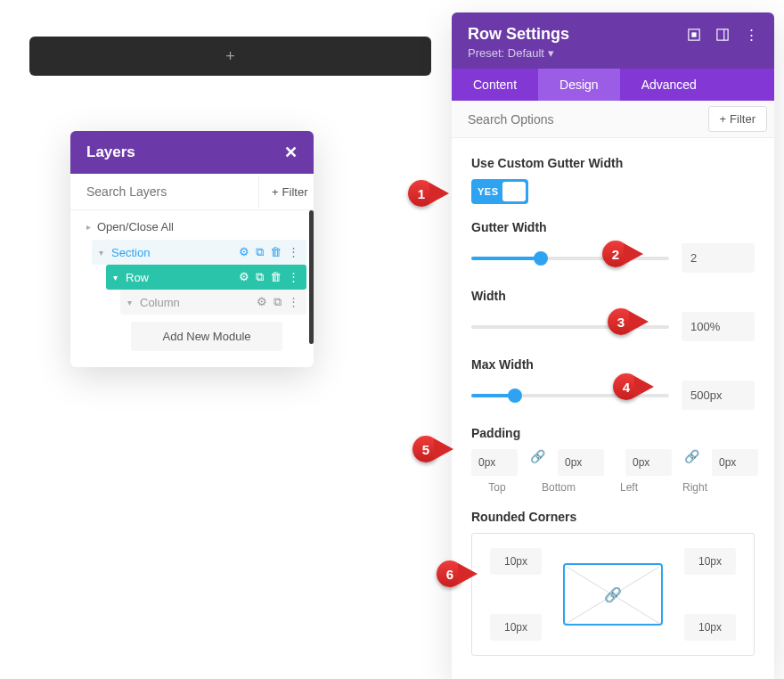 The width and height of the screenshot is (784, 679). What do you see at coordinates (516, 627) in the screenshot?
I see `corner-bl-input` at bounding box center [516, 627].